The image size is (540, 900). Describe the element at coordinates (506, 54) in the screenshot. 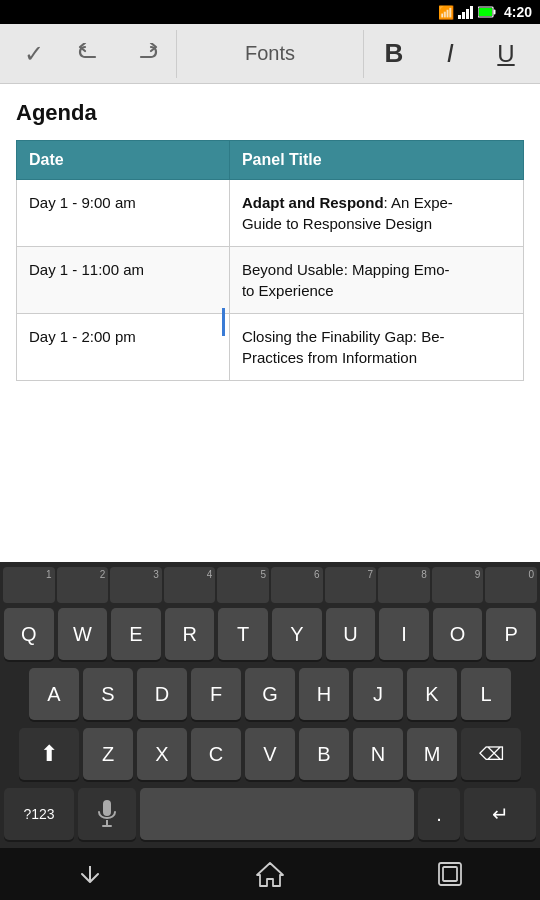

I see `underline-icon: U` at that location.